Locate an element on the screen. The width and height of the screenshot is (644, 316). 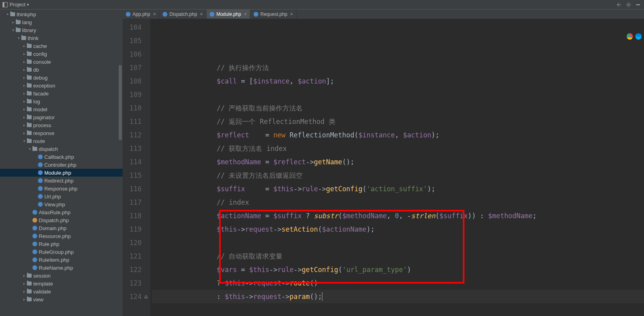
code-line: $vars = $this->rule->getConfig('url_para… is located at coordinates (398, 270).